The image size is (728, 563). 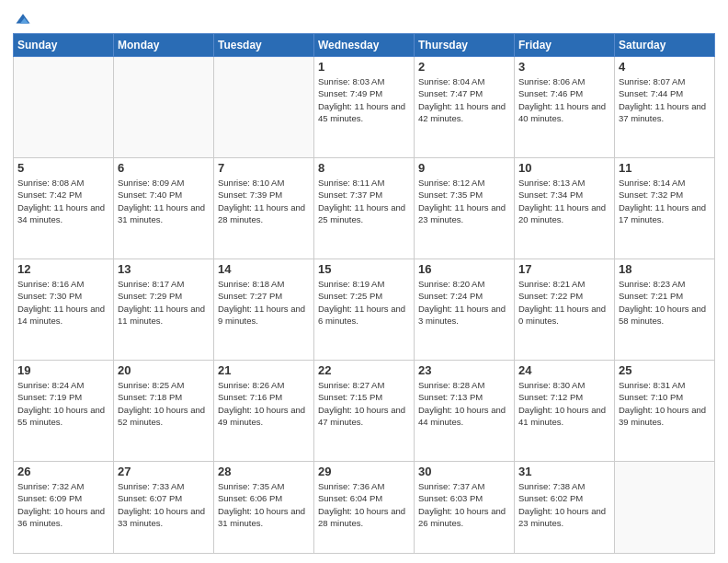 I want to click on calendar-header-row: SundayMondayTuesdayWednesdayThursdayFrid…, so click(x=364, y=46).